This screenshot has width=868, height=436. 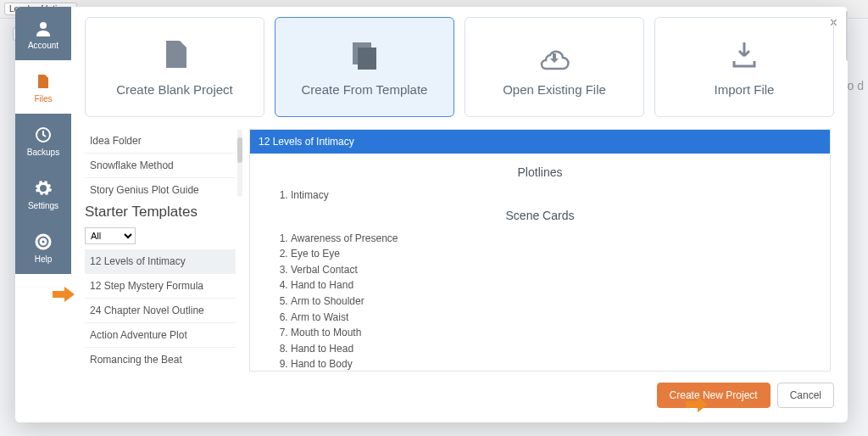 I want to click on left-tab-files: Files, so click(x=43, y=87).